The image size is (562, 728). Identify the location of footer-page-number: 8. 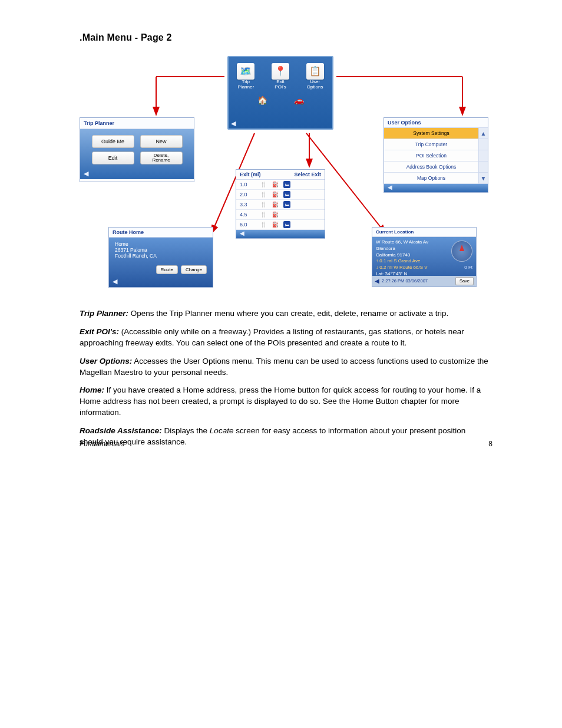
(490, 444).